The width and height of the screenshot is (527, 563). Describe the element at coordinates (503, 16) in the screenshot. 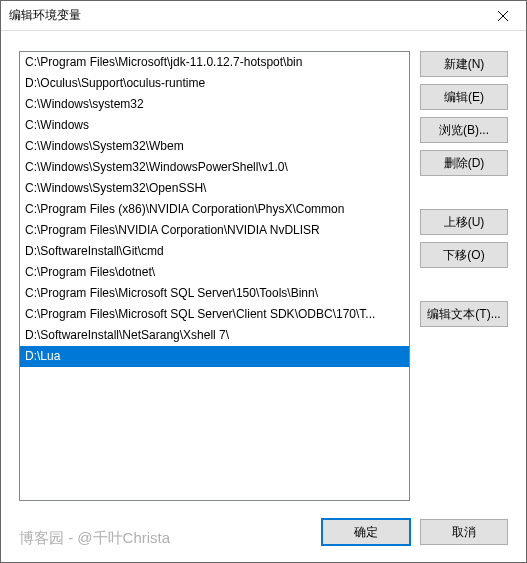

I see `close-button` at that location.